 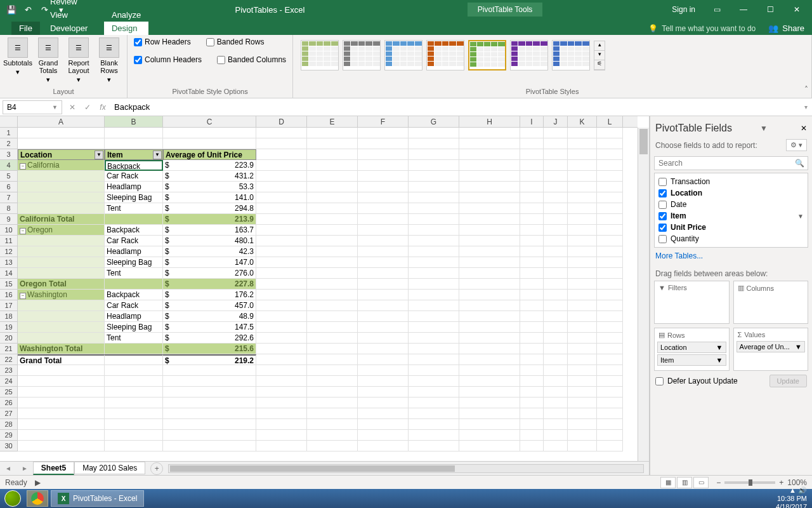 I want to click on ribbon-display-icon: ▭, so click(x=717, y=10).